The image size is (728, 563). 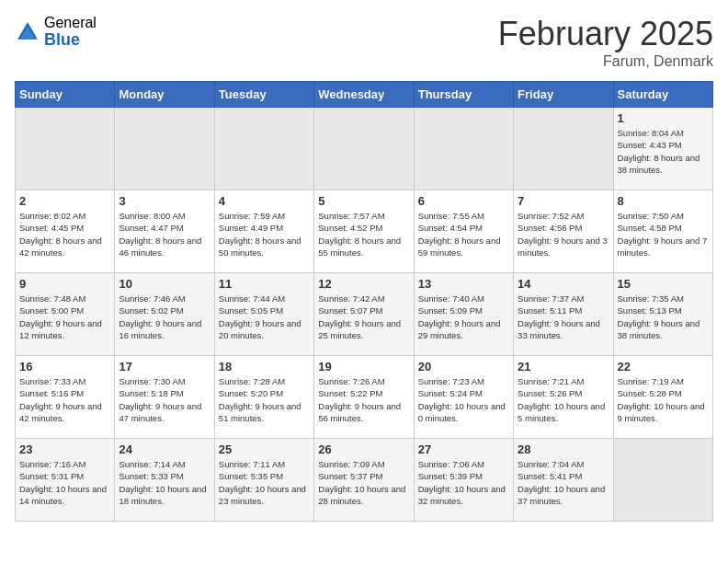 What do you see at coordinates (463, 316) in the screenshot?
I see `day-info: Sunrise: 7:40 AM Sunset: 5:09 PM Dayligh…` at bounding box center [463, 316].